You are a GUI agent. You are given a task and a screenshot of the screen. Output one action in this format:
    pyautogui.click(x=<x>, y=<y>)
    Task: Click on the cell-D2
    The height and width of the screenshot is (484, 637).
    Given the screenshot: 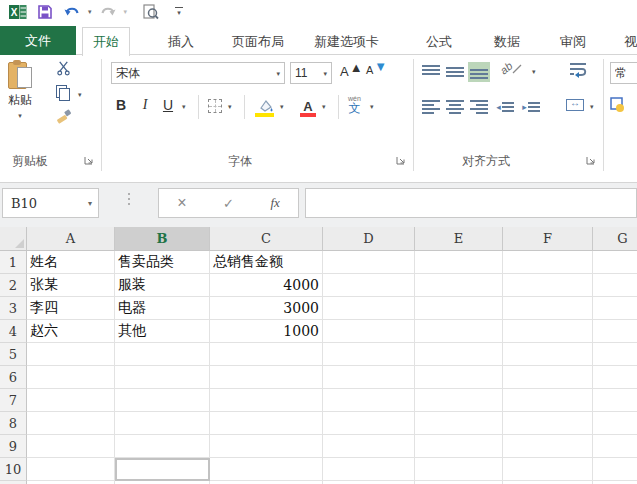 What is the action you would take?
    pyautogui.click(x=369, y=286)
    